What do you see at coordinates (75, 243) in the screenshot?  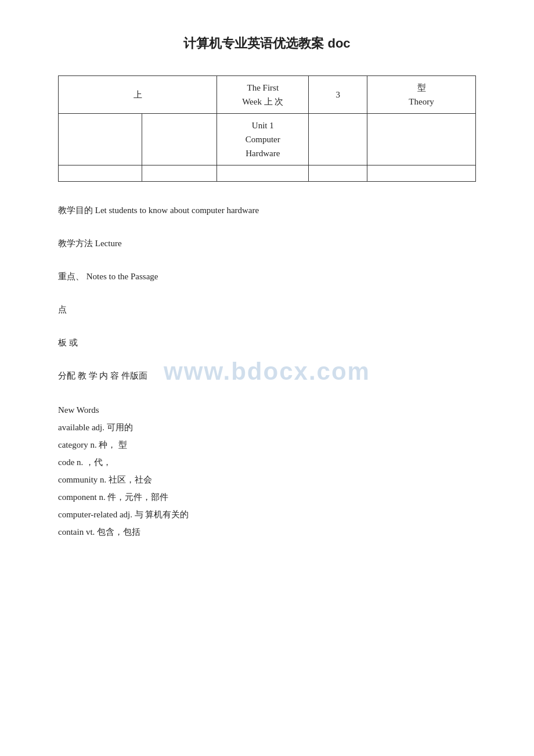 I see `teaching-method-label: 教学方法` at bounding box center [75, 243].